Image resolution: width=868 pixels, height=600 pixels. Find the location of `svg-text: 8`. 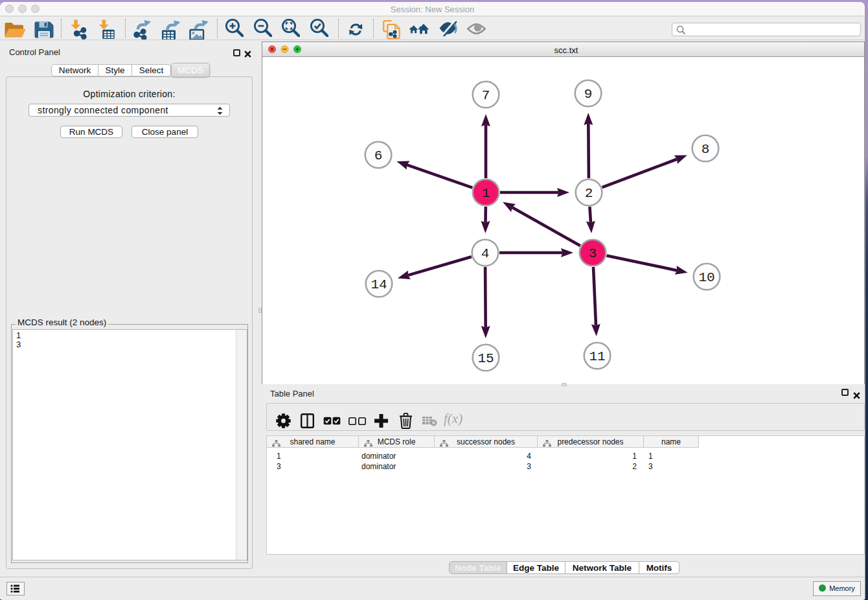

svg-text: 8 is located at coordinates (706, 149).